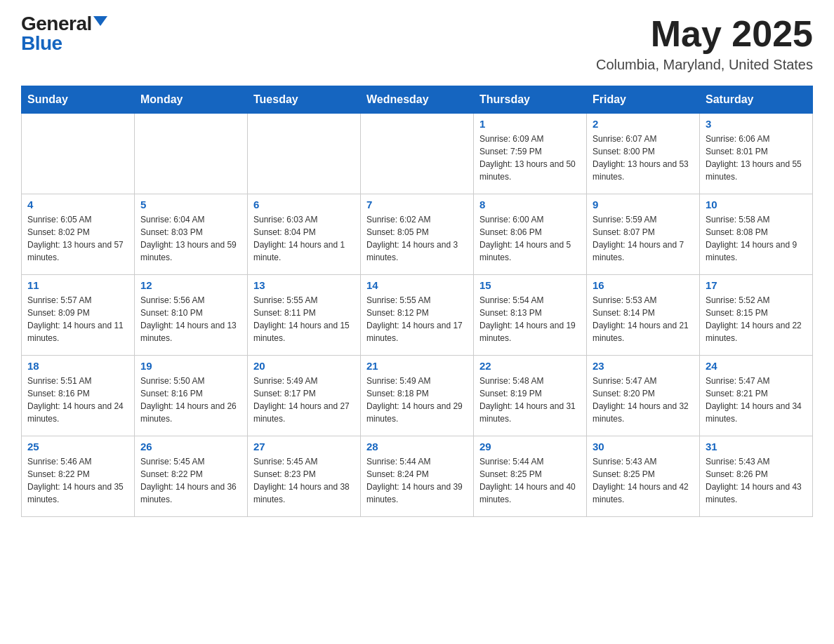  I want to click on week-row-1: 1Sunrise: 6:09 AMSunset: 7:59 PMDaylight…, so click(417, 154).